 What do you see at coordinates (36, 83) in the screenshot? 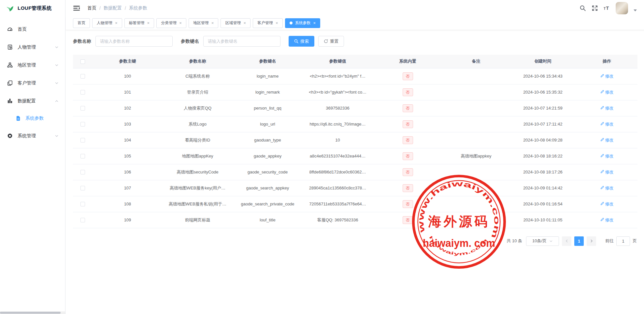
I see `sidebar-item-label: 客户管理` at bounding box center [36, 83].